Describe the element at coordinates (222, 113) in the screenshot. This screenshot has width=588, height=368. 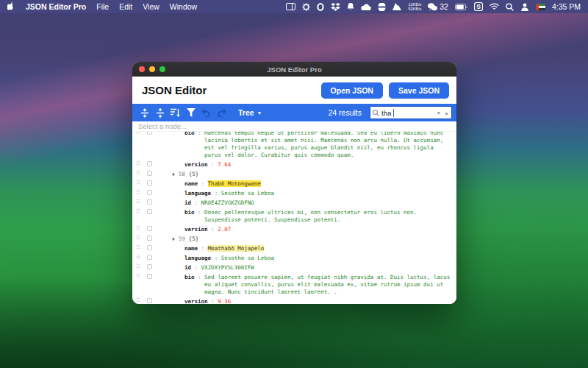
I see `redo-icon` at that location.